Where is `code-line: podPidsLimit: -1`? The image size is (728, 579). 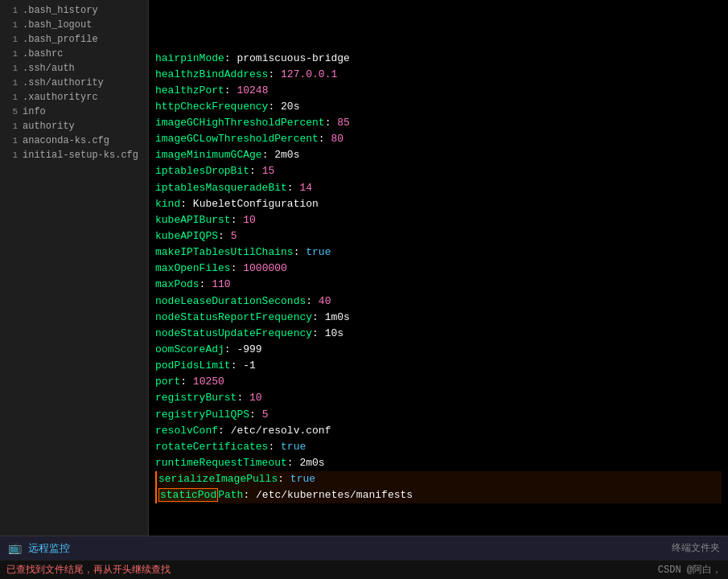 code-line: podPidsLimit: -1 is located at coordinates (438, 366).